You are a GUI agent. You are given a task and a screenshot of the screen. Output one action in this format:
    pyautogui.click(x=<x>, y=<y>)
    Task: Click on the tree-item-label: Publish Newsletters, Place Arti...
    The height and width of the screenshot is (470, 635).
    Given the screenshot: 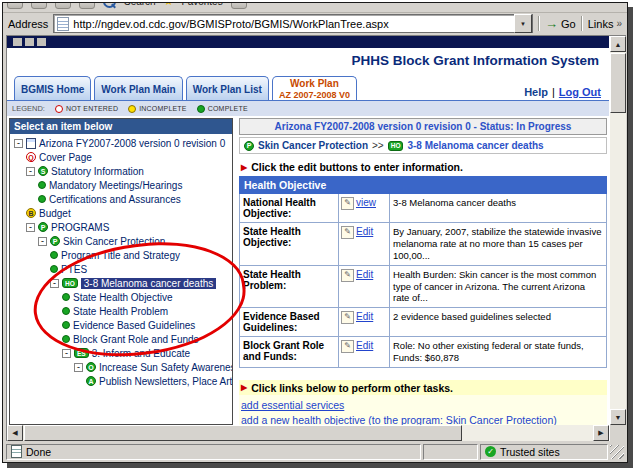 What is the action you would take?
    pyautogui.click(x=166, y=382)
    